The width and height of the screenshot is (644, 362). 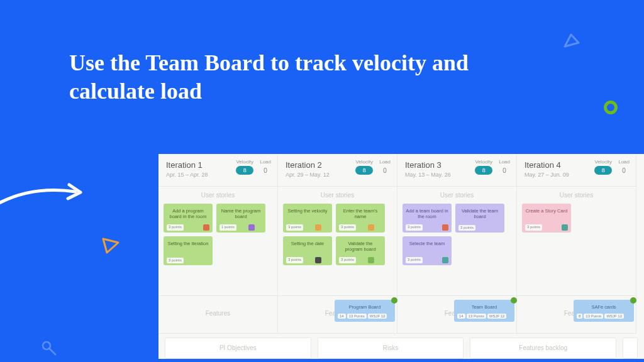 I want to click on story-card: Add a team board in the room3 points, so click(x=427, y=218).